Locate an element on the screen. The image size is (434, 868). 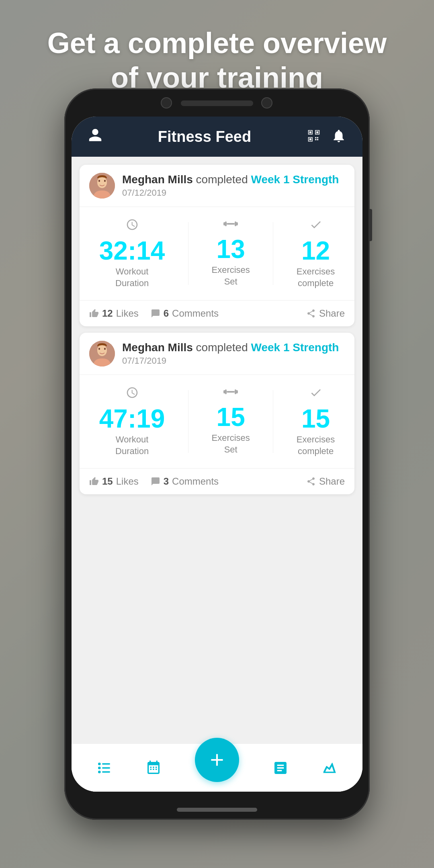
card-2-user-info: Meghan Mills completed Week 1 Strength 0… is located at coordinates (231, 354).